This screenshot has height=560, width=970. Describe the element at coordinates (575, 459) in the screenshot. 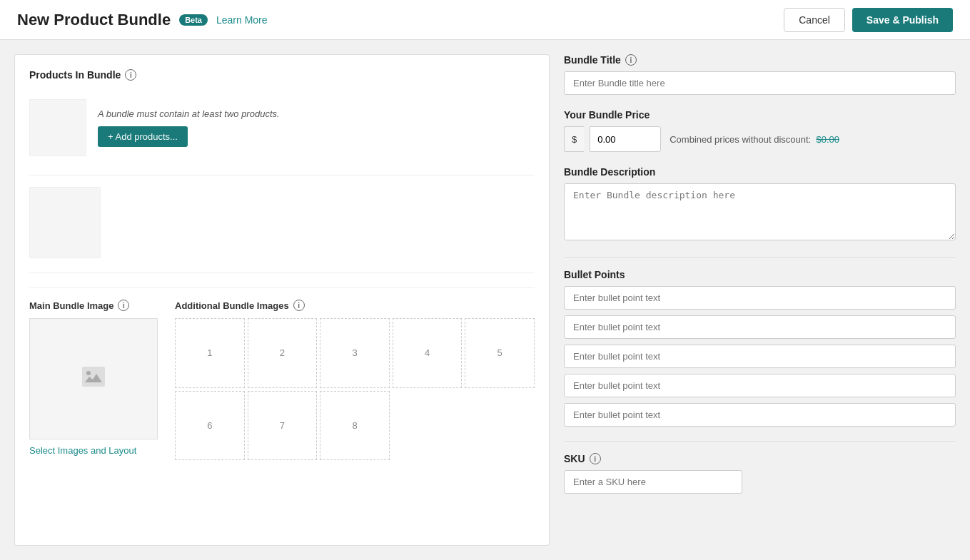

I see `sku-label-text: SKU` at that location.